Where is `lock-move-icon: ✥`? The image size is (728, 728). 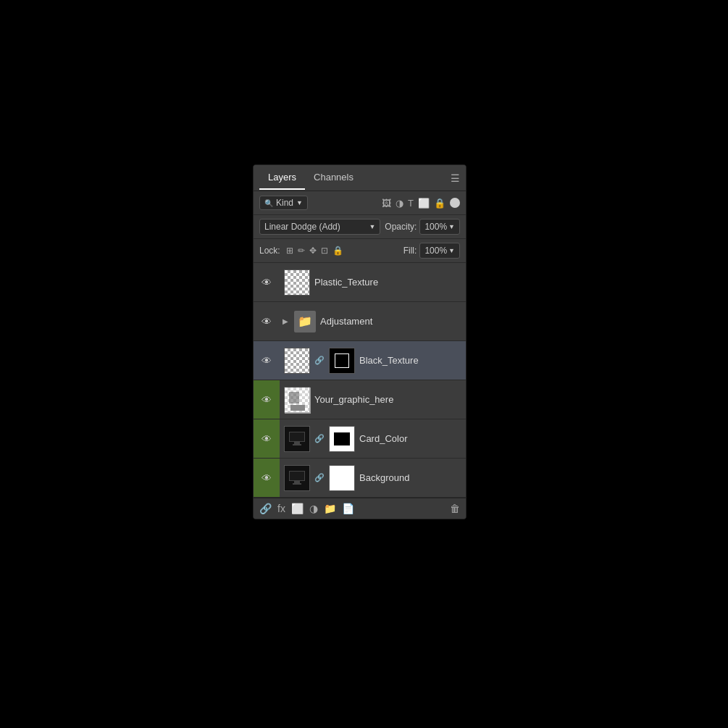
lock-move-icon: ✥ is located at coordinates (313, 251).